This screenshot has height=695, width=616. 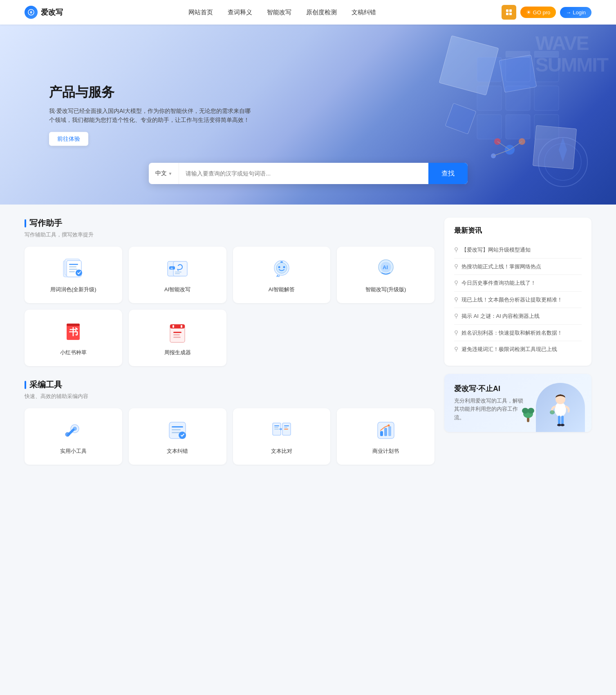 I want to click on header-actions: ☀ GO pro → Login, so click(x=547, y=12).